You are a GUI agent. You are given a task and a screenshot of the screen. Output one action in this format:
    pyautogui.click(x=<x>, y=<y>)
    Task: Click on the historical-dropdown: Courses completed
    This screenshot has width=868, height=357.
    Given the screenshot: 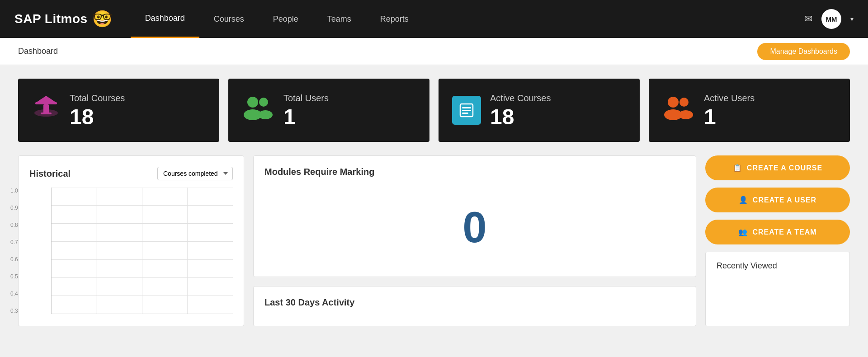 What is the action you would take?
    pyautogui.click(x=195, y=174)
    